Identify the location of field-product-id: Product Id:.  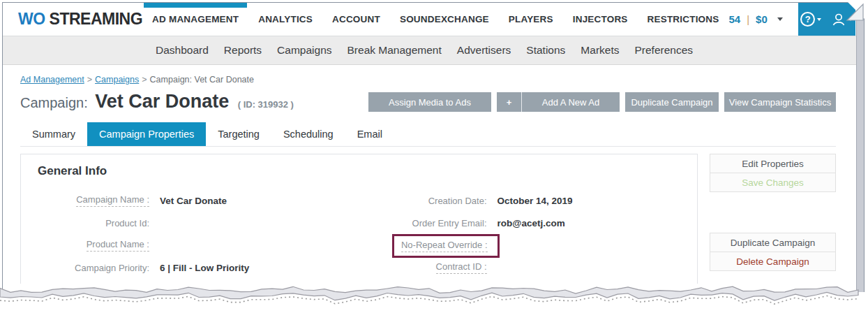
(197, 223).